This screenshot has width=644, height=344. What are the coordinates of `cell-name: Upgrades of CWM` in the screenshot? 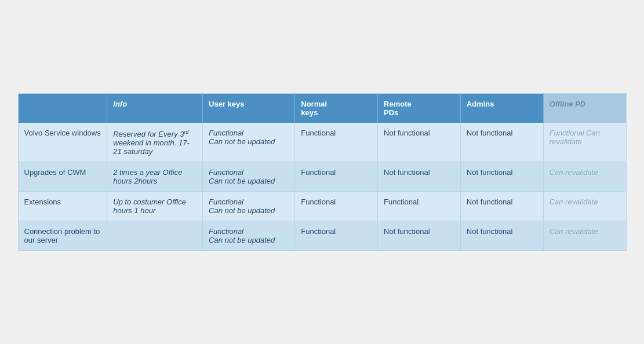 It's located at (63, 176).